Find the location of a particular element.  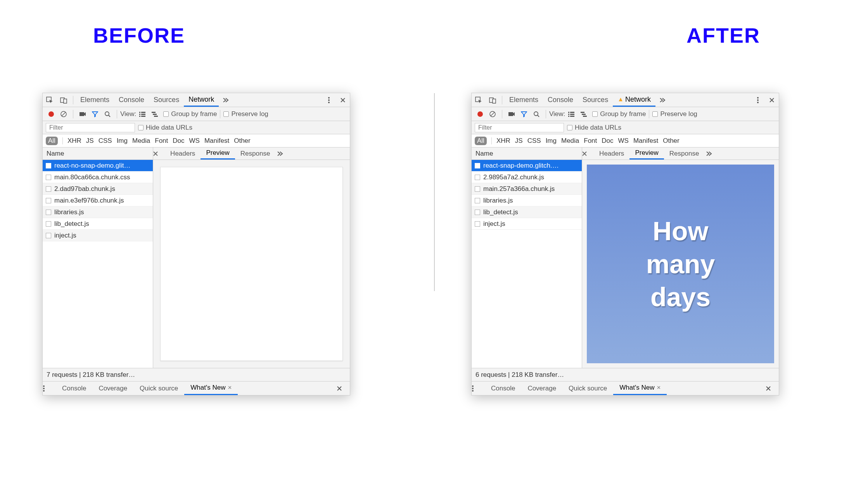

request-row: main.80ca66ca.chunk.css is located at coordinates (98, 177).